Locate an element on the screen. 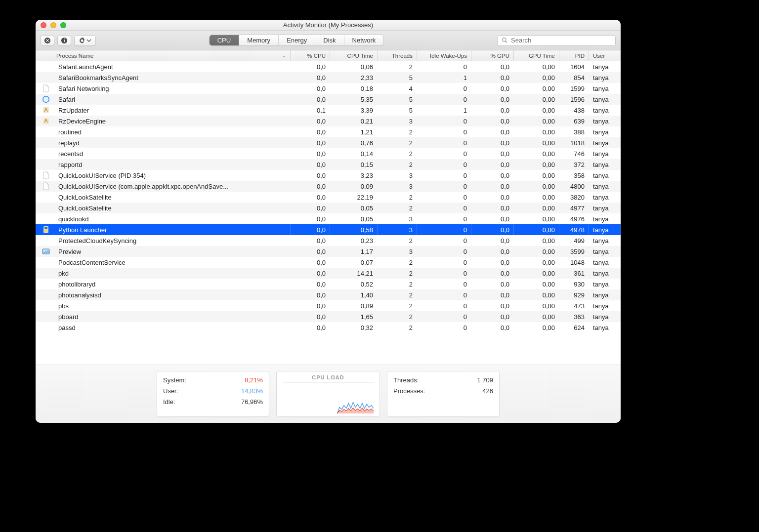 Image resolution: width=759 pixels, height=532 pixels. cell-pid: 624 is located at coordinates (574, 327).